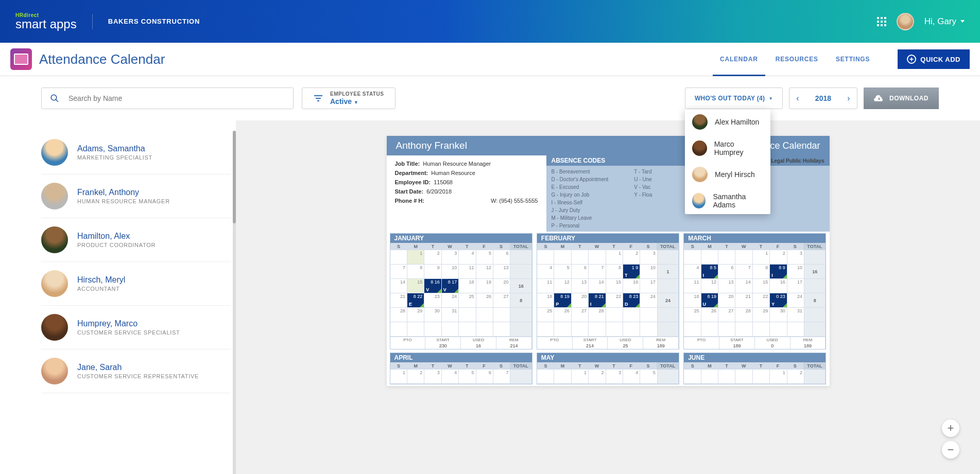  Describe the element at coordinates (739, 59) in the screenshot. I see `tab-calendar: CALENDAR` at that location.